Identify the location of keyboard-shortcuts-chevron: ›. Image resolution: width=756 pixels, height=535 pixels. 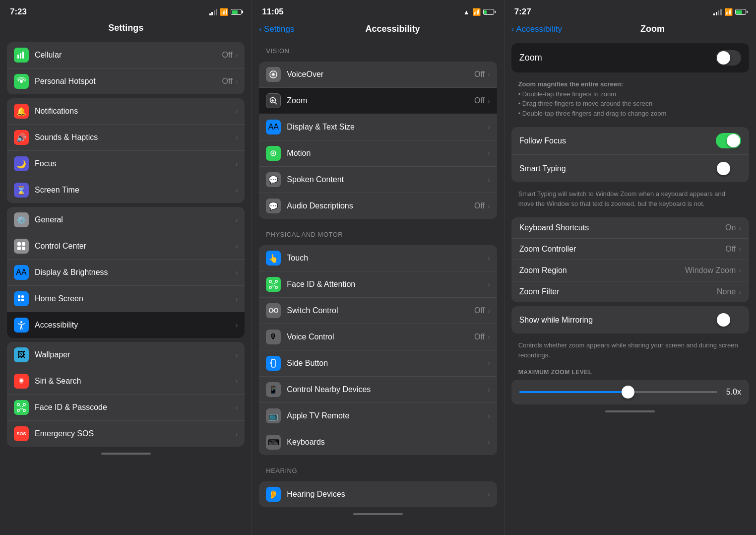
(740, 228).